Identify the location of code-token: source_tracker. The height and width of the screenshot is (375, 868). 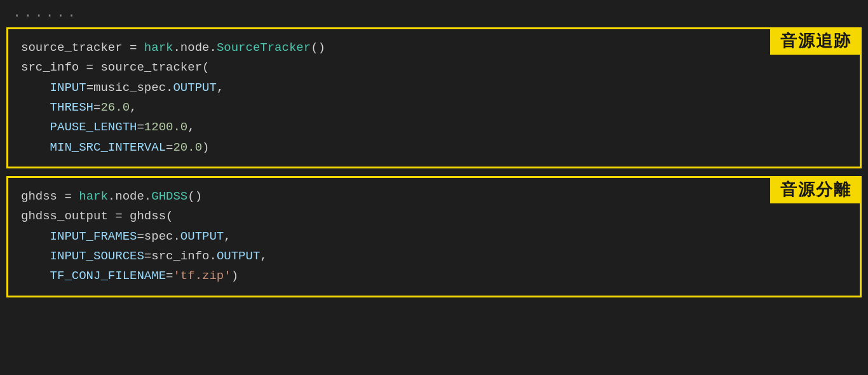
(72, 48).